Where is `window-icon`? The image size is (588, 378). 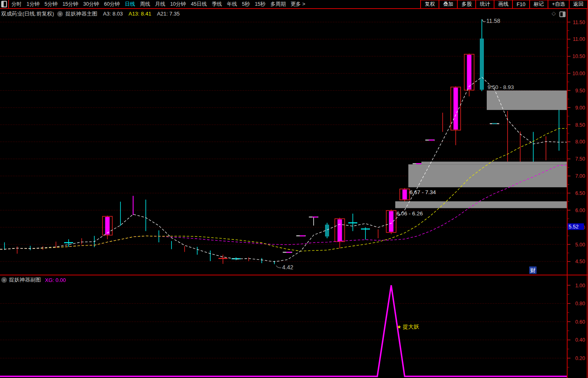 window-icon is located at coordinates (4, 4).